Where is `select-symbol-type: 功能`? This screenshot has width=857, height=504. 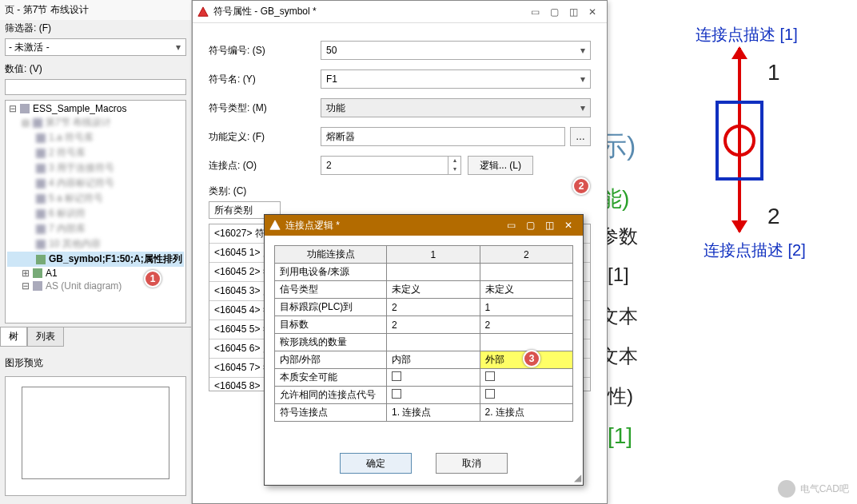 select-symbol-type: 功能 is located at coordinates (456, 108).